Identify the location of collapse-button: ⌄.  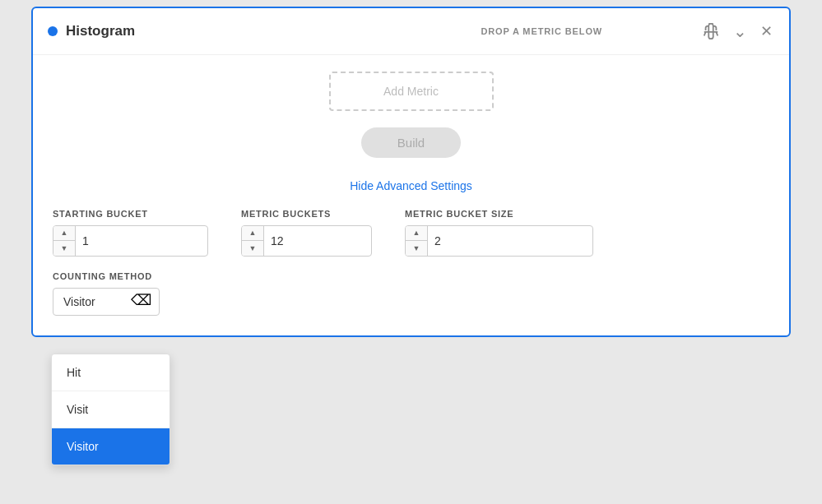
(741, 31).